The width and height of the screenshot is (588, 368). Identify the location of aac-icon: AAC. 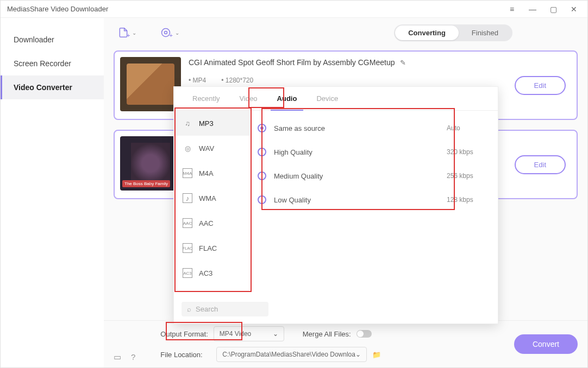
(187, 223).